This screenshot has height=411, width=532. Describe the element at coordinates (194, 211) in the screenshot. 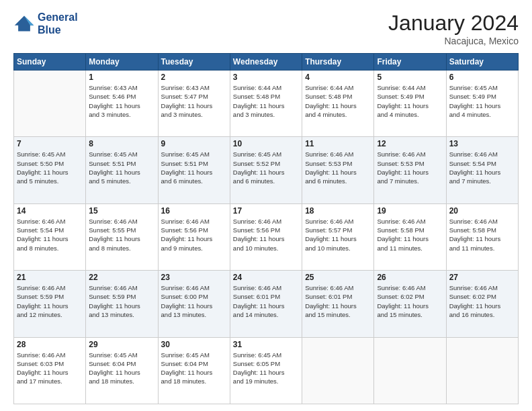

I see `day-number: 16` at that location.